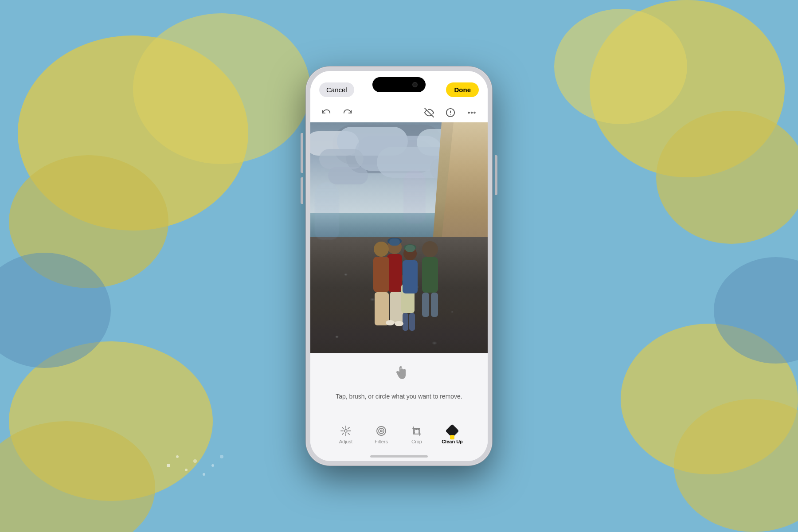  What do you see at coordinates (348, 113) in the screenshot?
I see `redo-button` at bounding box center [348, 113].